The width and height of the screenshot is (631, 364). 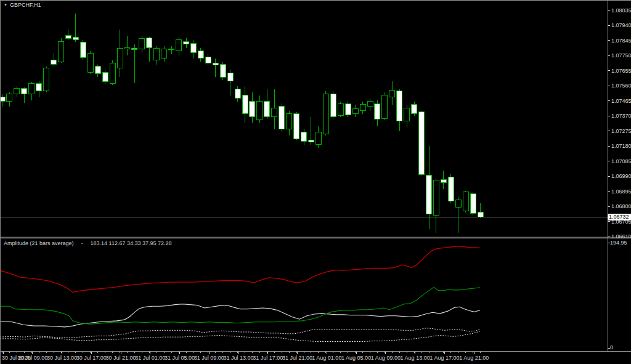 What do you see at coordinates (131, 243) in the screenshot?
I see `indicator-values-label: 183.14 112.67 34.33 37.95 72.28` at bounding box center [131, 243].